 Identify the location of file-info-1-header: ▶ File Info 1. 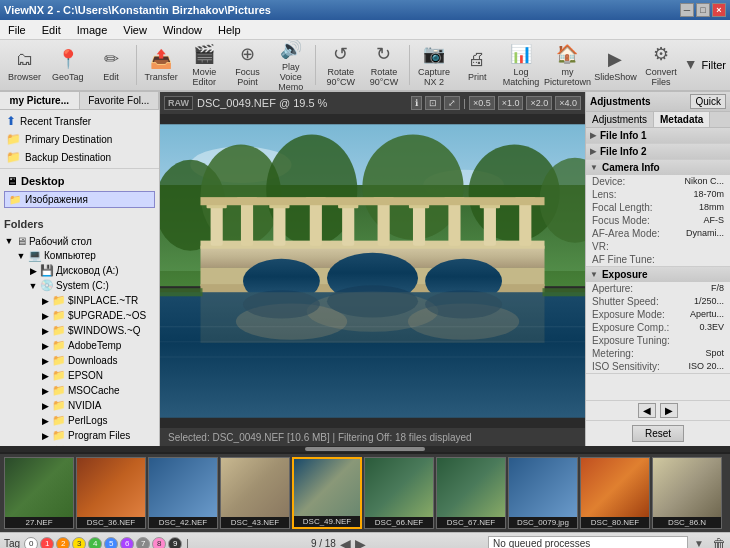
(658, 136).